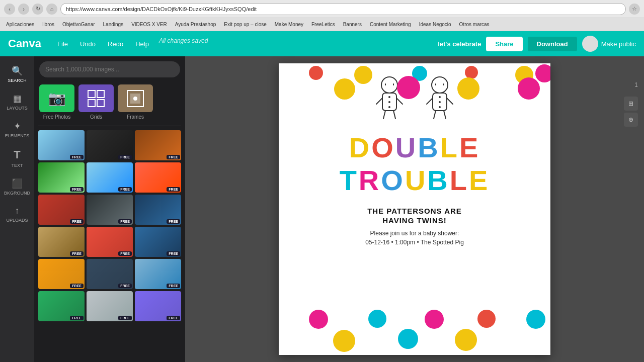 This screenshot has height=362, width=644. Describe the element at coordinates (62, 44) in the screenshot. I see `nav-file: File` at that location.